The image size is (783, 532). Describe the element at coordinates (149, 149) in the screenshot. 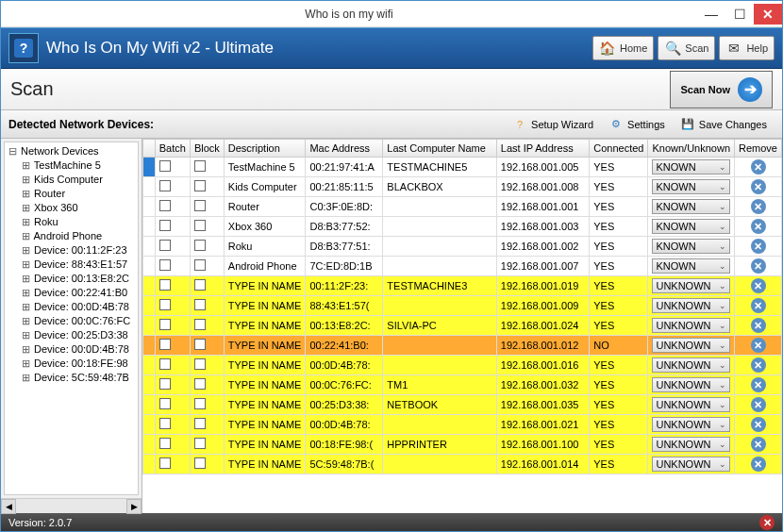

I see `col-select` at that location.